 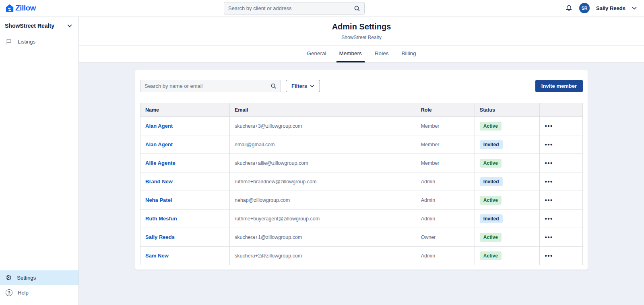 I want to click on member-email: ruthme+buyeragent@zillowgroup.com, so click(x=323, y=219).